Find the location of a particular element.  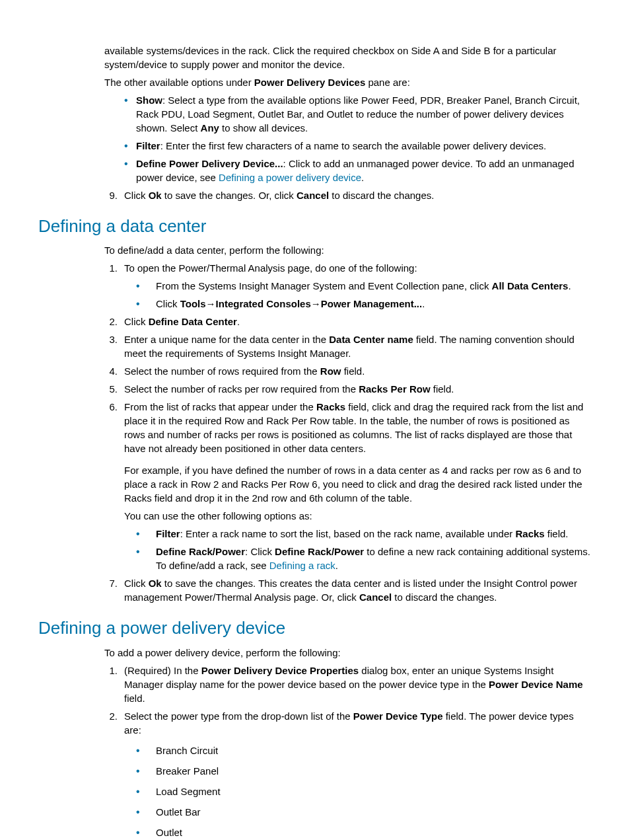

list-item: 1.To open the Power/Thermal Analysis pag… is located at coordinates (348, 286).